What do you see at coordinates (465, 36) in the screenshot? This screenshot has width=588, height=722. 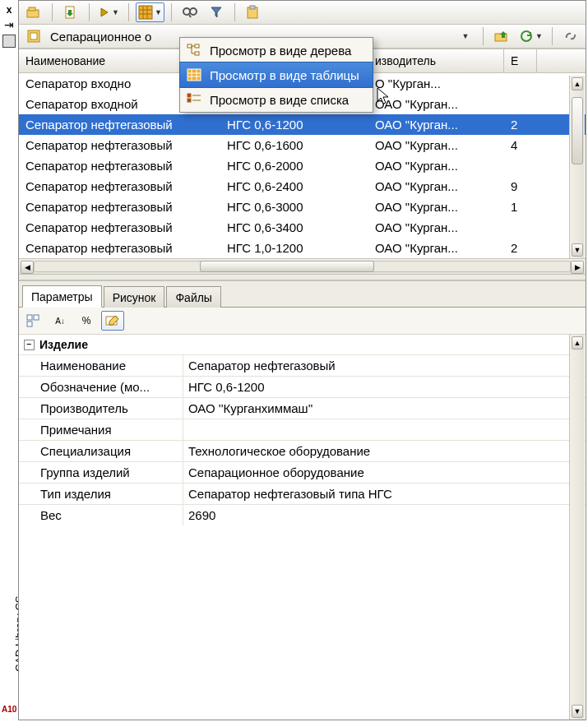 I see `breadcrumb-dropdown: ▼` at bounding box center [465, 36].